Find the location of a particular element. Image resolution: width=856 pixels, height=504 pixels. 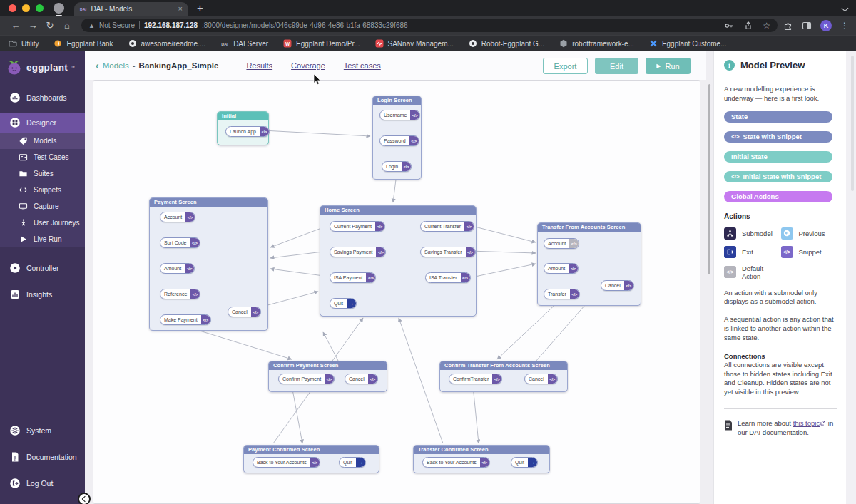

state-node: Transfer From Accounts ScreenAccount</>A… is located at coordinates (589, 264).